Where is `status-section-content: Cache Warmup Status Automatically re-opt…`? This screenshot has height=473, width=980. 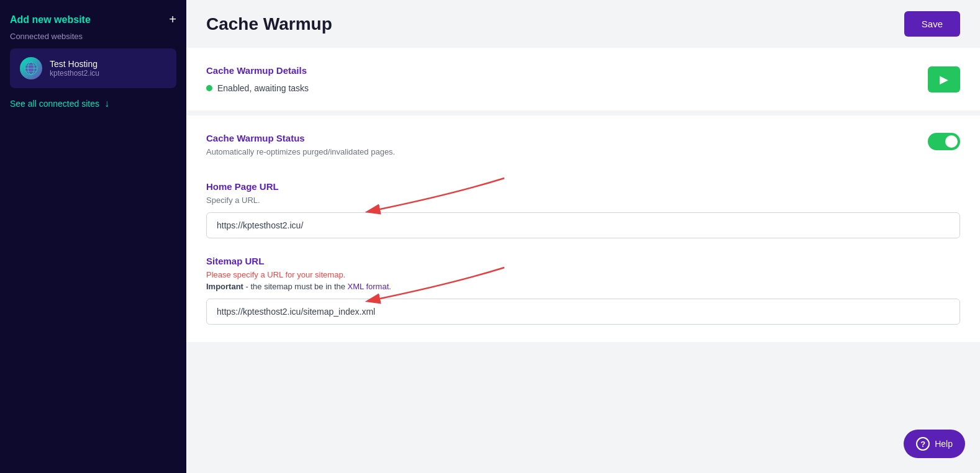 status-section-content: Cache Warmup Status Automatically re-opt… is located at coordinates (301, 148).